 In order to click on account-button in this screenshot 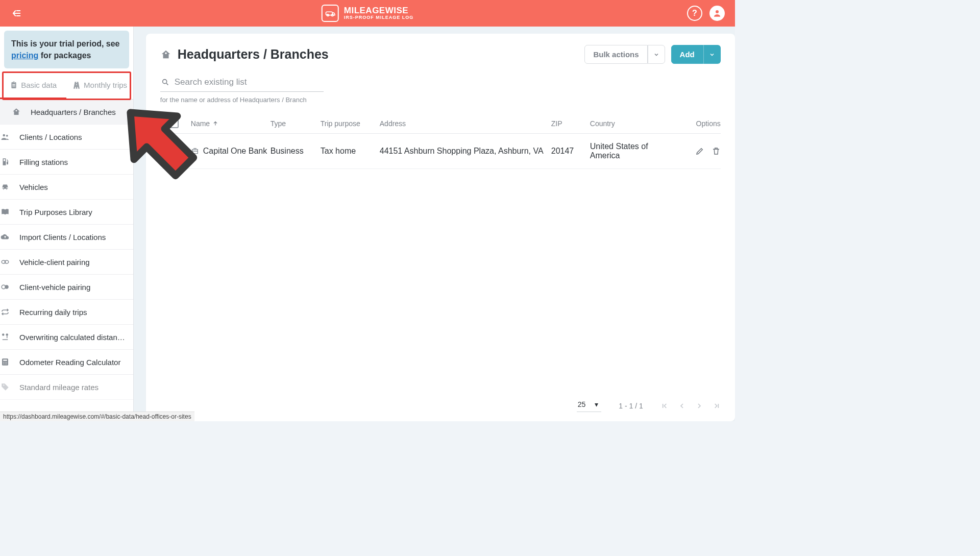, I will do `click(717, 13)`.